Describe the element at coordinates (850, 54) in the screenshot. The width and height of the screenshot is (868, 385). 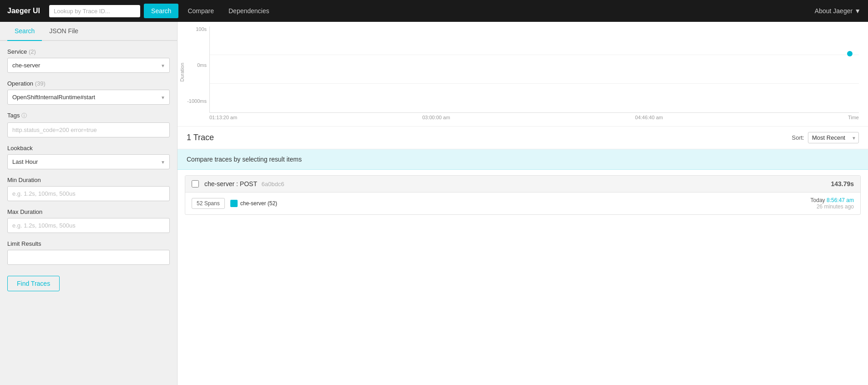
I see `chart-data-dot` at that location.